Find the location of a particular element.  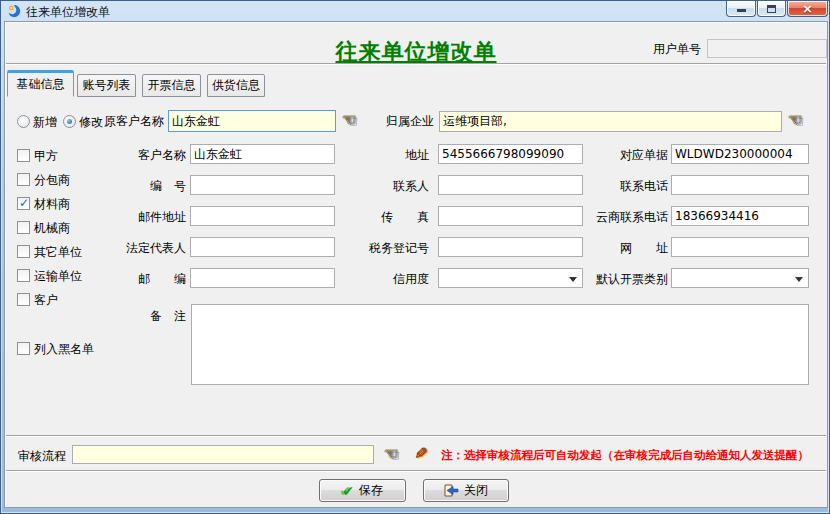

radio-add-label: 新增 is located at coordinates (45, 122).